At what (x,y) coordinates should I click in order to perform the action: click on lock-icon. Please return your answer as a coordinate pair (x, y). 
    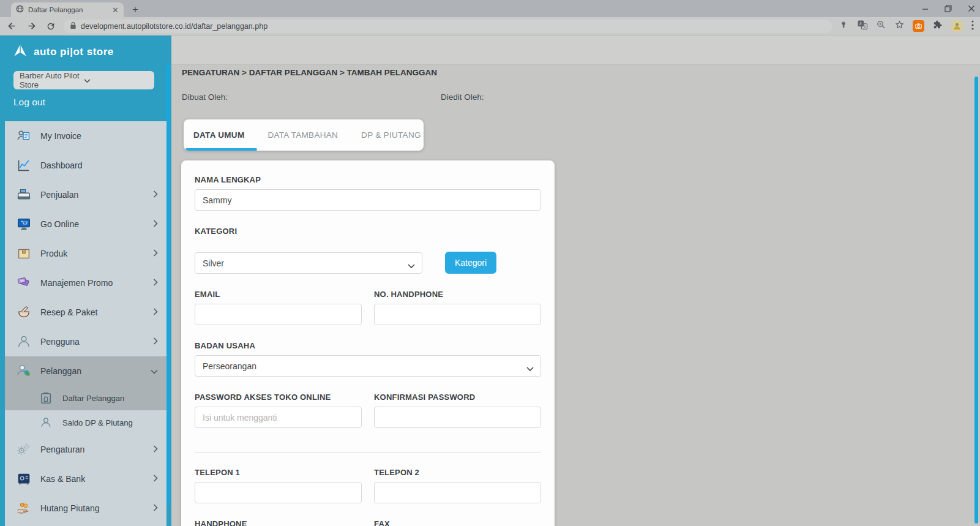
    Looking at the image, I should click on (73, 26).